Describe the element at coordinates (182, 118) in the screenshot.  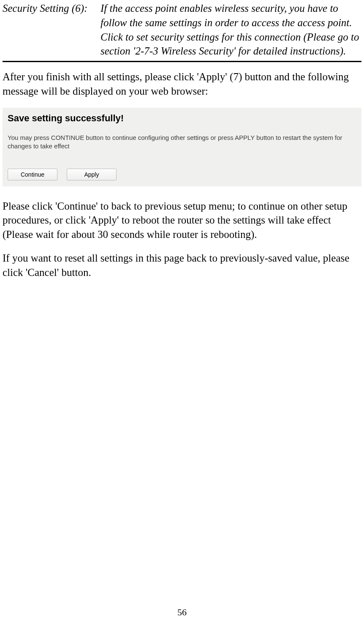
I see `dialog-title: Save setting successfully!` at that location.